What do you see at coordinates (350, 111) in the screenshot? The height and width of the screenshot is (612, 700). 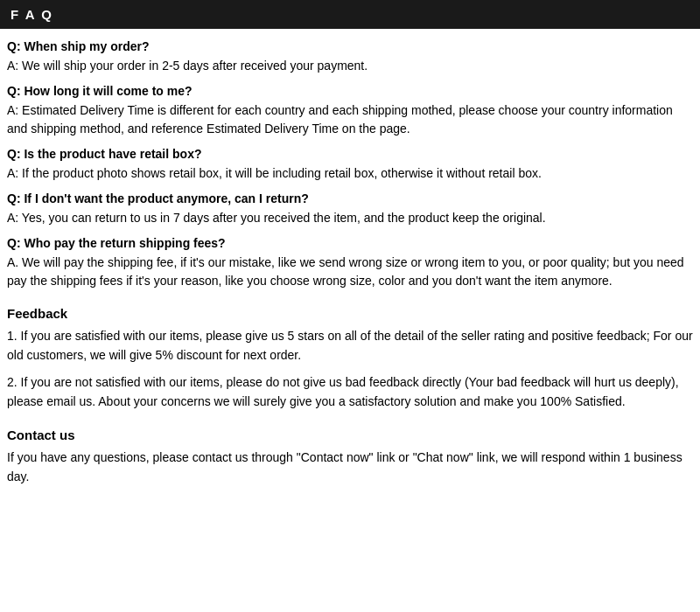 I see `qa-item: Q: How long it will come to me?A: Estima…` at bounding box center [350, 111].